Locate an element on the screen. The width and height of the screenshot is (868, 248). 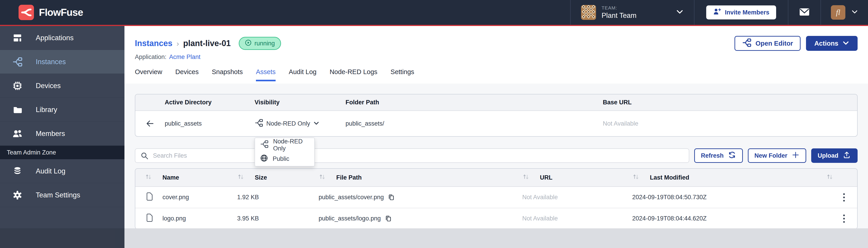
user-avatar: fl is located at coordinates (838, 12).